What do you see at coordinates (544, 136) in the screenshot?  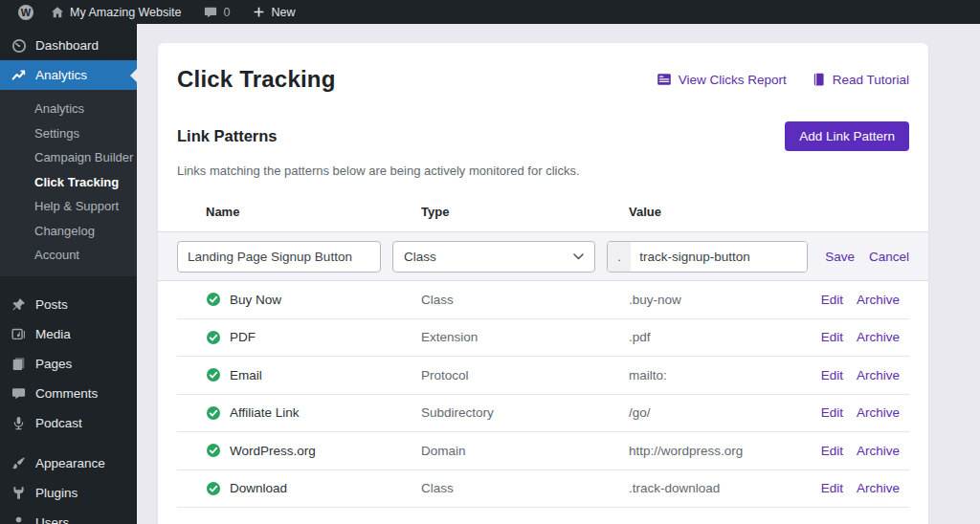 I see `link-patterns-header: Link Patterns Add Link Pattern` at bounding box center [544, 136].